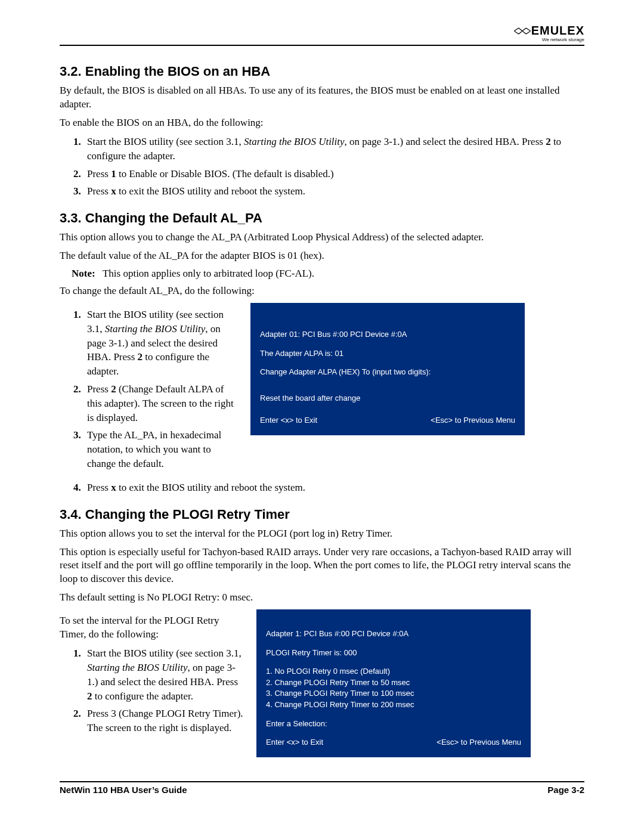  What do you see at coordinates (394, 653) in the screenshot?
I see `screen-line: PLOGI Retry Timer is: 000` at bounding box center [394, 653].